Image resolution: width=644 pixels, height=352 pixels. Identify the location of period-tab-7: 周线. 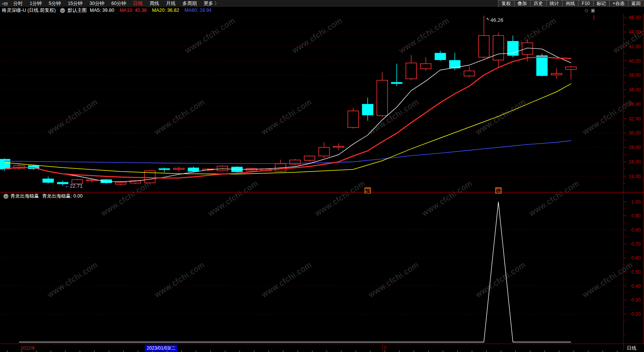
(154, 3).